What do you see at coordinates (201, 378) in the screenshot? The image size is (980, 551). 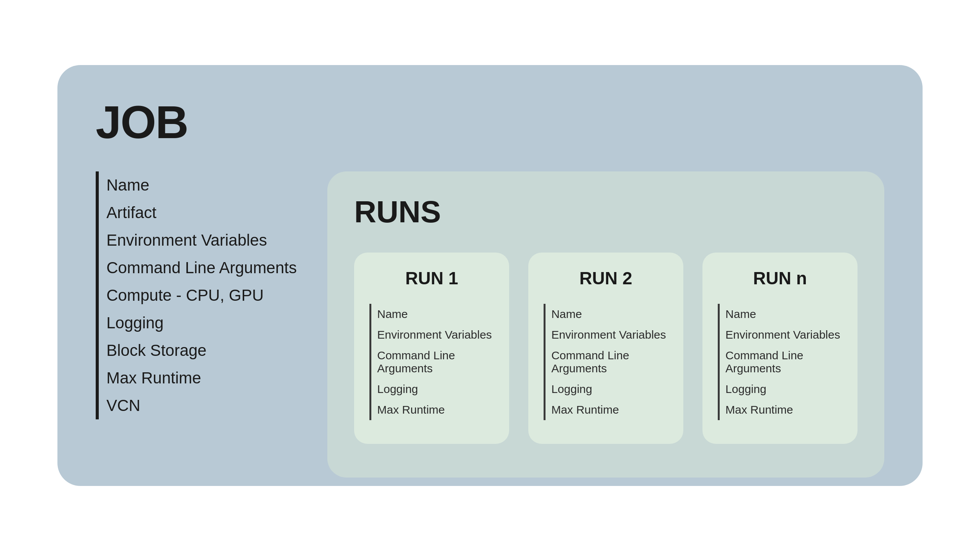 I see `job-attr-item: Max Runtime` at bounding box center [201, 378].